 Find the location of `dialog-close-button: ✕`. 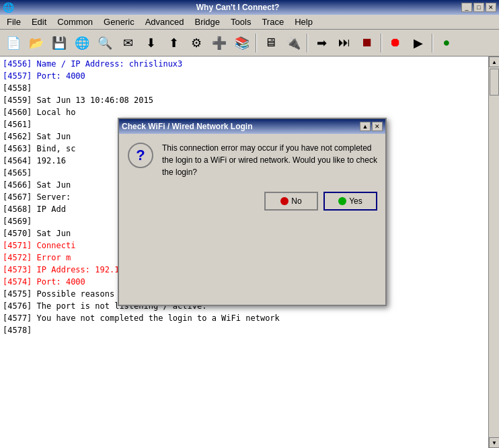

dialog-close-button: ✕ is located at coordinates (377, 126).